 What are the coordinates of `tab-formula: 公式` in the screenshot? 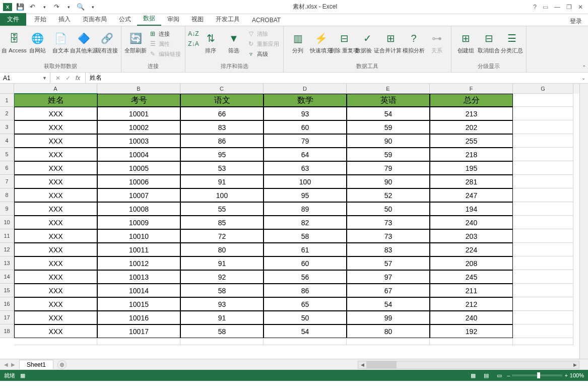 It's located at (125, 19).